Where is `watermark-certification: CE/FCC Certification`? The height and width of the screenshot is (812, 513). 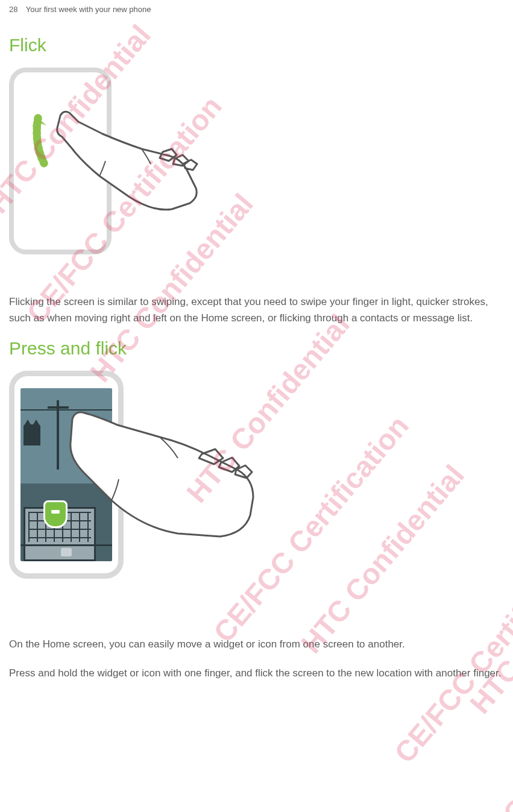 watermark-certification: CE/FCC Certification is located at coordinates (505, 701).